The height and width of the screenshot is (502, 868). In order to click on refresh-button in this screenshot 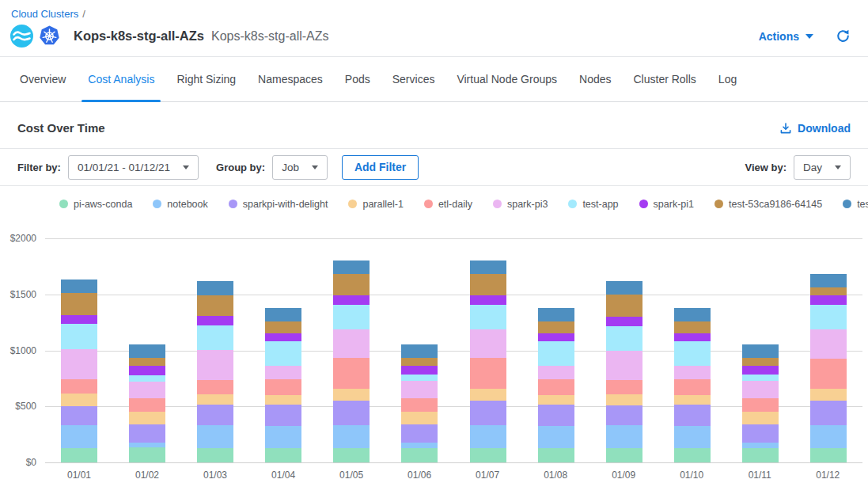, I will do `click(843, 36)`.